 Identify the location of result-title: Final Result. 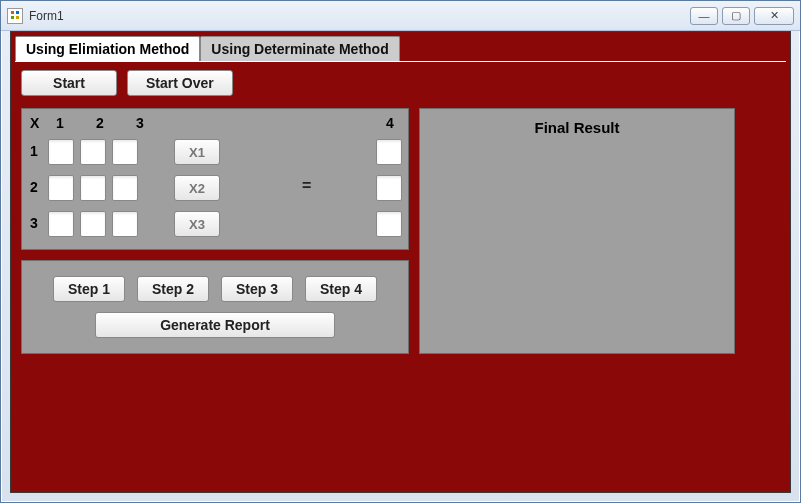
(576, 128).